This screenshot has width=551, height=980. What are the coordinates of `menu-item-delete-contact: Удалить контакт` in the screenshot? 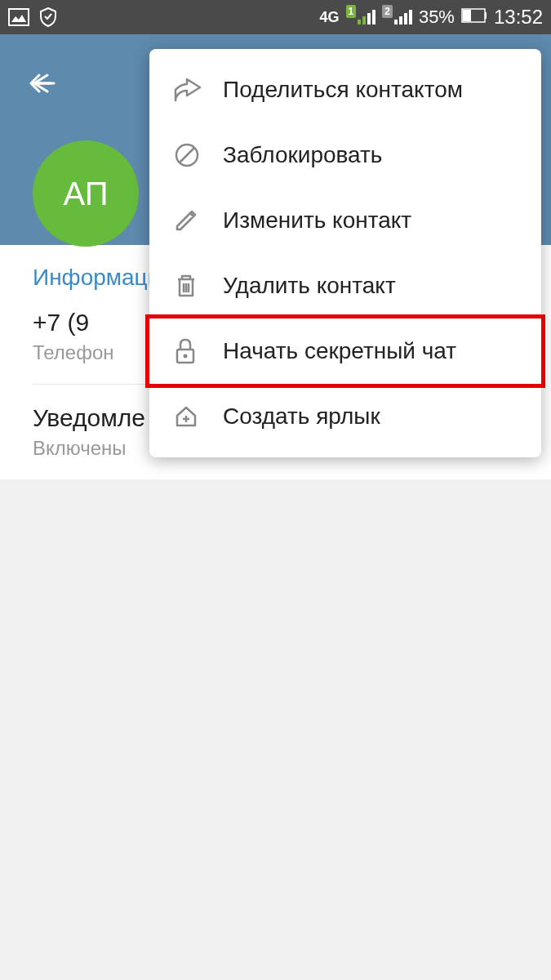 It's located at (345, 286).